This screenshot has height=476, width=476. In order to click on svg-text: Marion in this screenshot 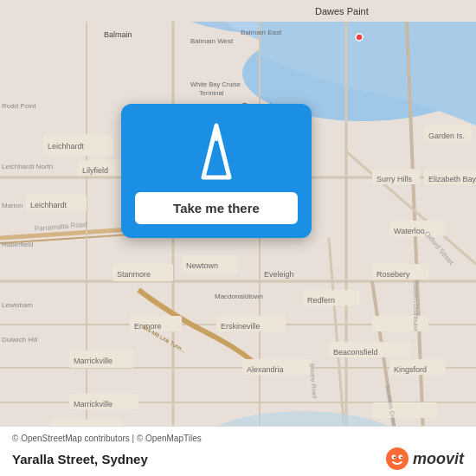, I will do `click(12, 206)`.